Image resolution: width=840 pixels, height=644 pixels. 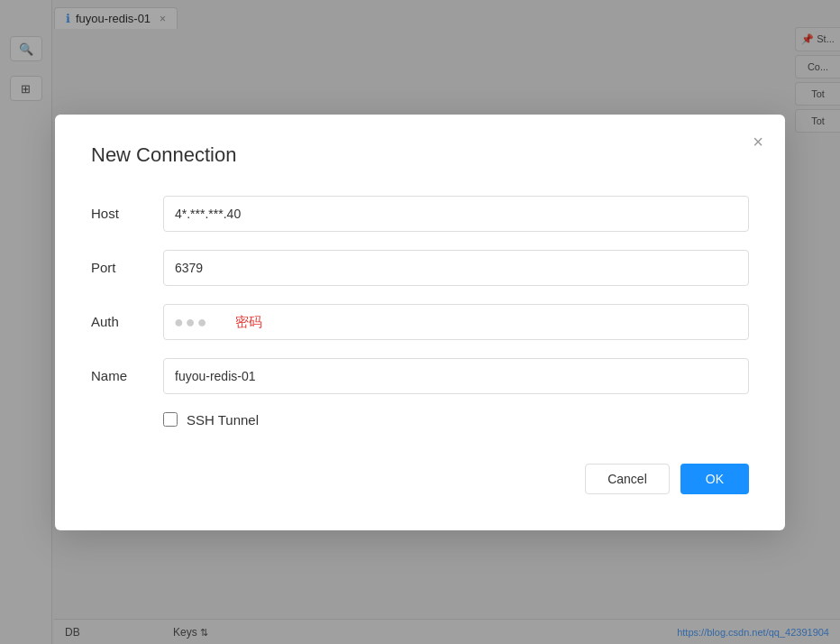 I want to click on port-row: Port, so click(x=420, y=268).